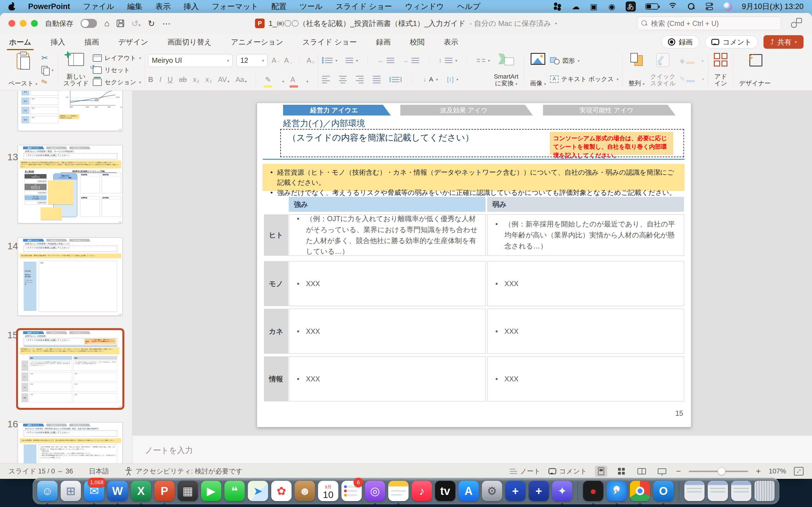 The height and width of the screenshot is (507, 812). Describe the element at coordinates (326, 79) in the screenshot. I see `align-left-button` at that location.